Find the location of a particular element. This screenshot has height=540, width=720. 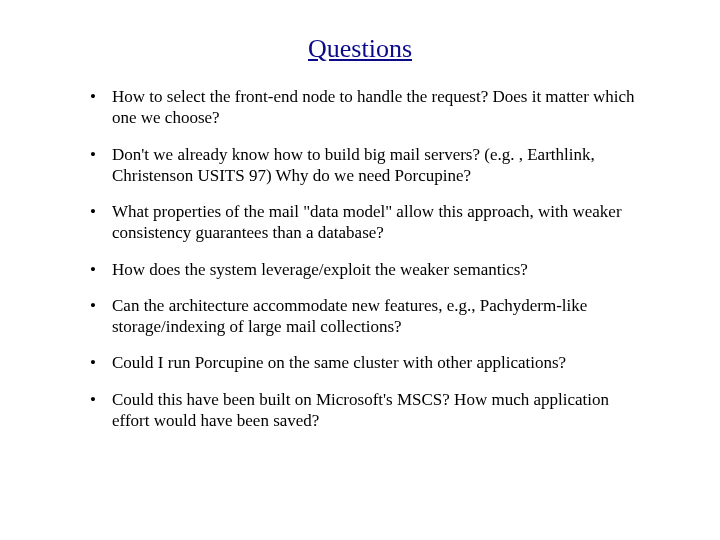

list-item: Don't we already know how to build big m… is located at coordinates (368, 166).